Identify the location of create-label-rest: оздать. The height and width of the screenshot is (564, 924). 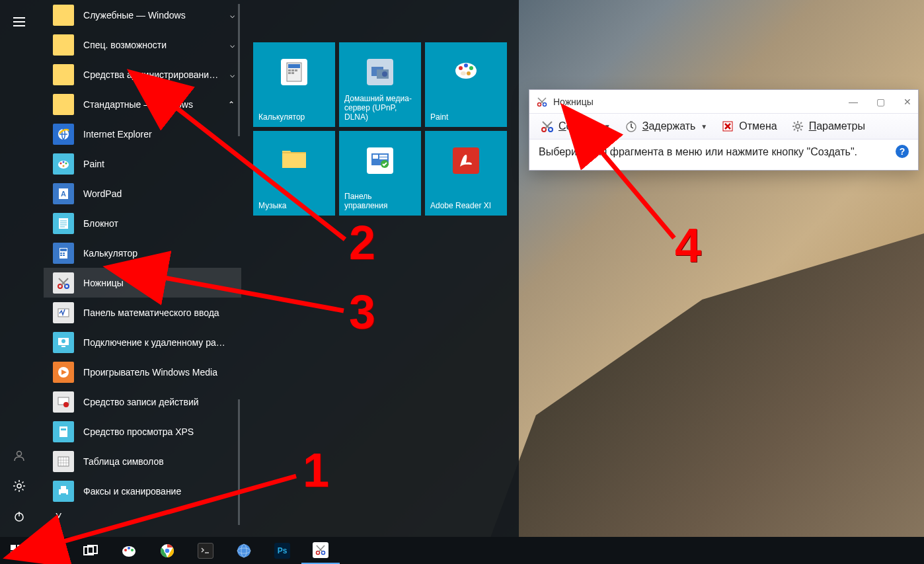
(583, 126).